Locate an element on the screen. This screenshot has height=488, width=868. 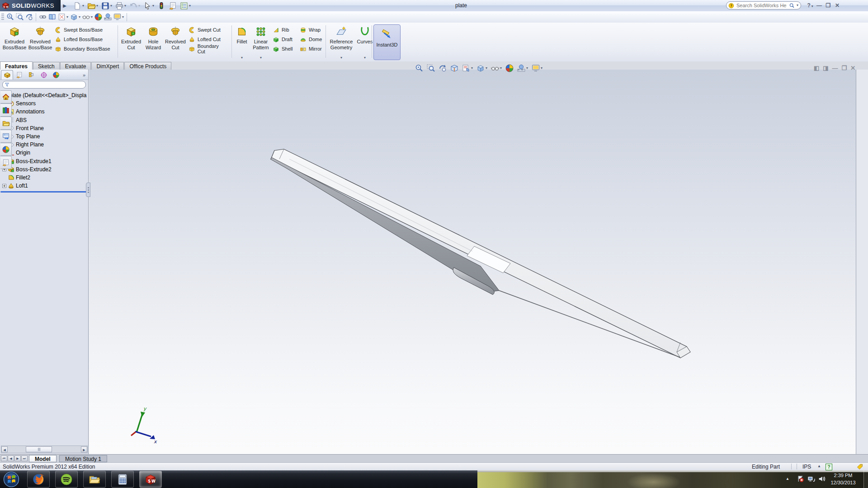
open-button: ▾ is located at coordinates (93, 6).